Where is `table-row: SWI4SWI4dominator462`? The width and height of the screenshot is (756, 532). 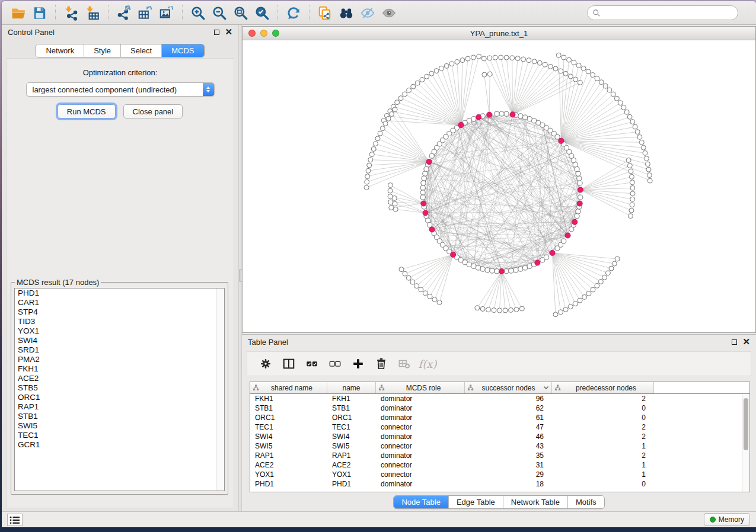
table-row: SWI4SWI4dominator462 is located at coordinates (500, 437).